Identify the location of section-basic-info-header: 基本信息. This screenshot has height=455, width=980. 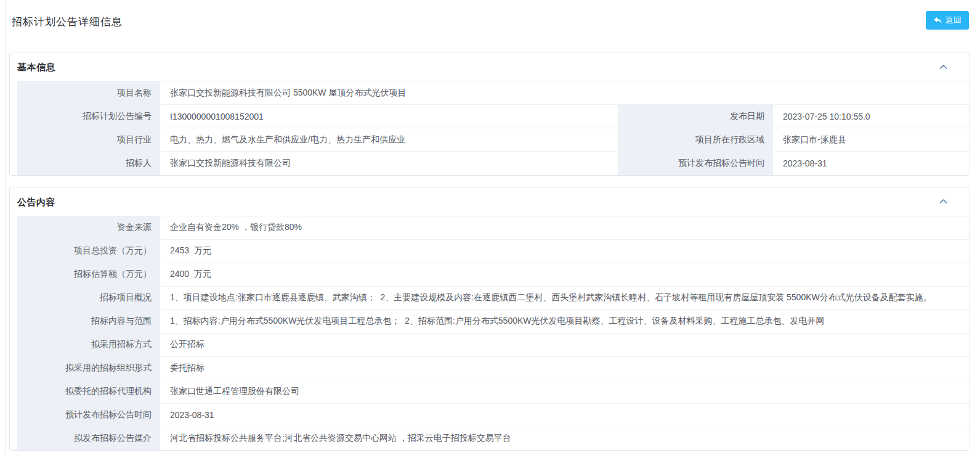
(490, 67).